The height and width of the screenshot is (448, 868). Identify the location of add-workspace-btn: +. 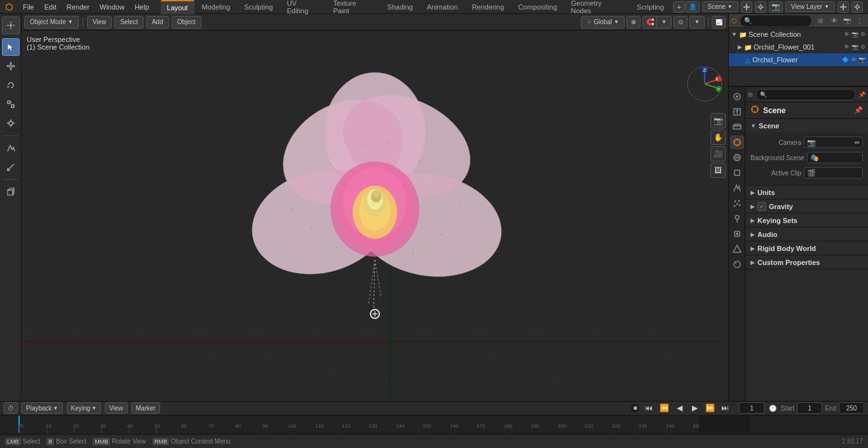
(679, 7).